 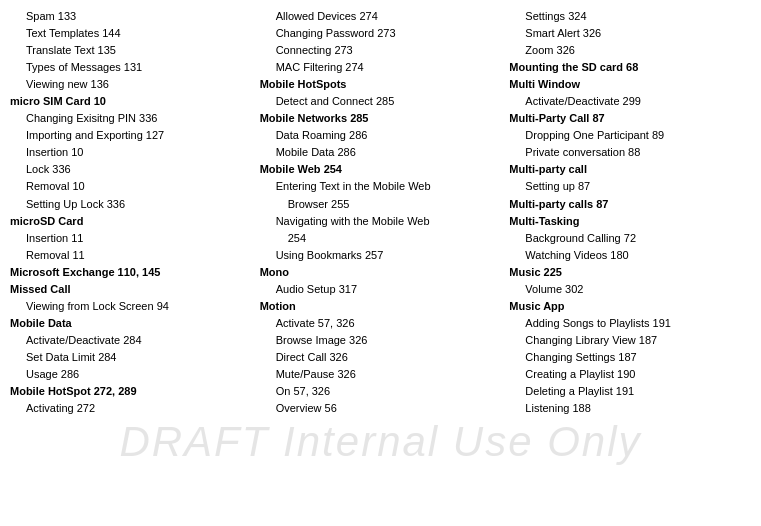 What do you see at coordinates (131, 84) in the screenshot?
I see `entry-0-4: Viewing new 136` at bounding box center [131, 84].